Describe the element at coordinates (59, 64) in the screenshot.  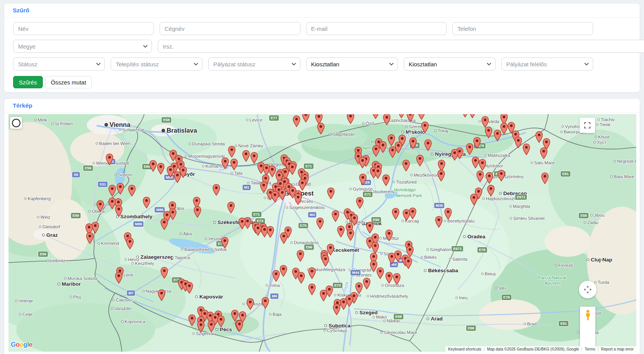
I see `status-select: Státusz` at that location.